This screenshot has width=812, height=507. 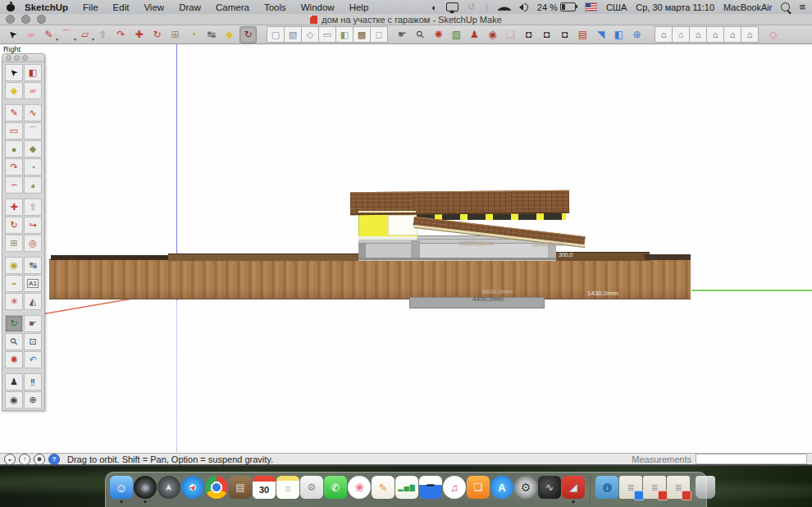 What do you see at coordinates (54, 459) in the screenshot?
I see `help-icon: ?` at bounding box center [54, 459].